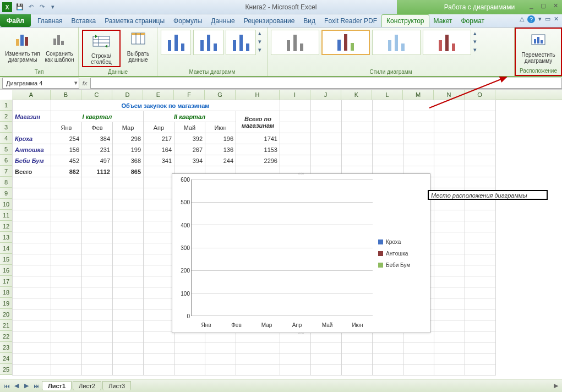 This screenshot has height=392, width=562. I want to click on legend-item: Антошка, so click(404, 253).